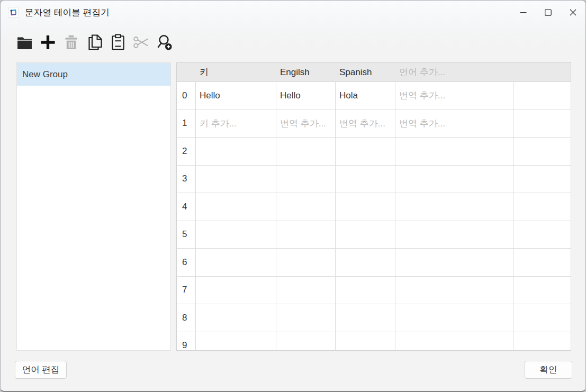 The height and width of the screenshot is (392, 586). Describe the element at coordinates (454, 207) in the screenshot. I see `table-cell-r4-c4` at that location.